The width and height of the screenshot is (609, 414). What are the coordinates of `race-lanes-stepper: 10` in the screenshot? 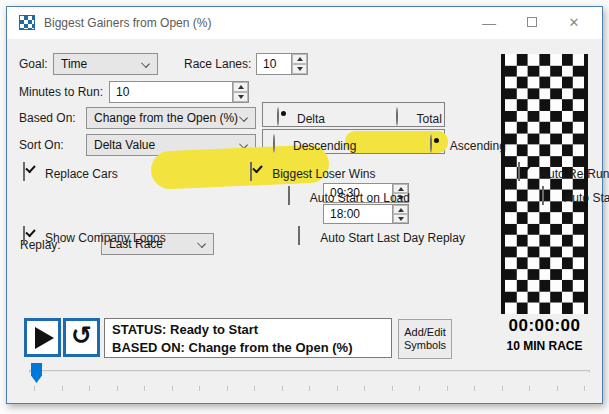 It's located at (282, 64).